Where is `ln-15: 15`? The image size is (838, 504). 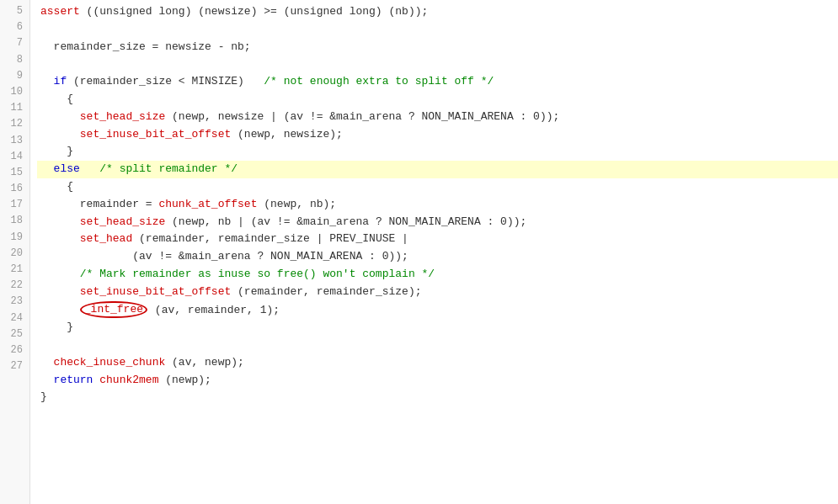 ln-15: 15 is located at coordinates (15, 173).